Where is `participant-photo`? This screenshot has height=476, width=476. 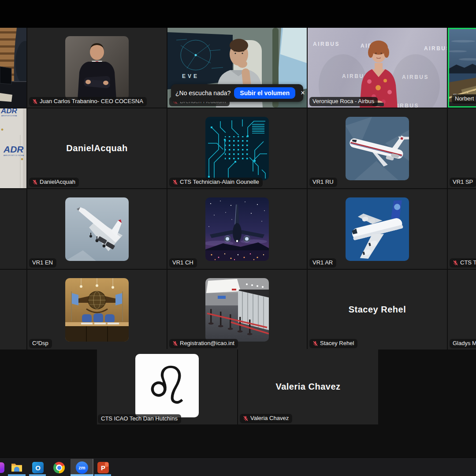 participant-photo is located at coordinates (97, 68).